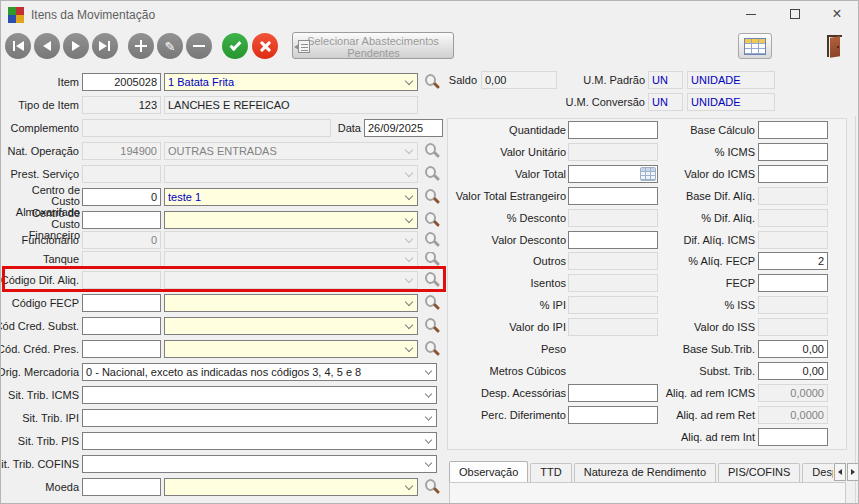  Describe the element at coordinates (40, 487) in the screenshot. I see `field-label: Moeda` at that location.